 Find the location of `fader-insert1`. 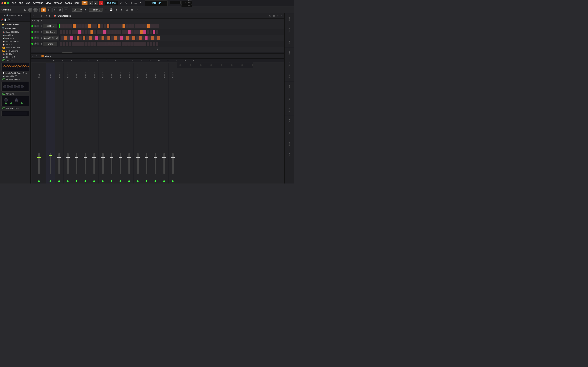

fader-insert1 is located at coordinates (51, 164).